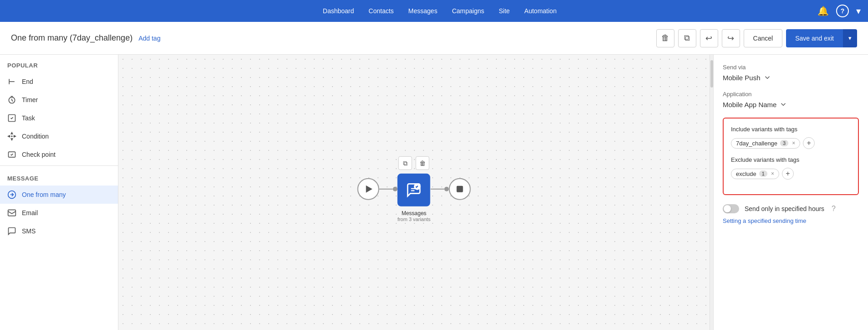 This screenshot has height=330, width=868. What do you see at coordinates (823, 11) in the screenshot?
I see `notification-icon: 🔔` at bounding box center [823, 11].